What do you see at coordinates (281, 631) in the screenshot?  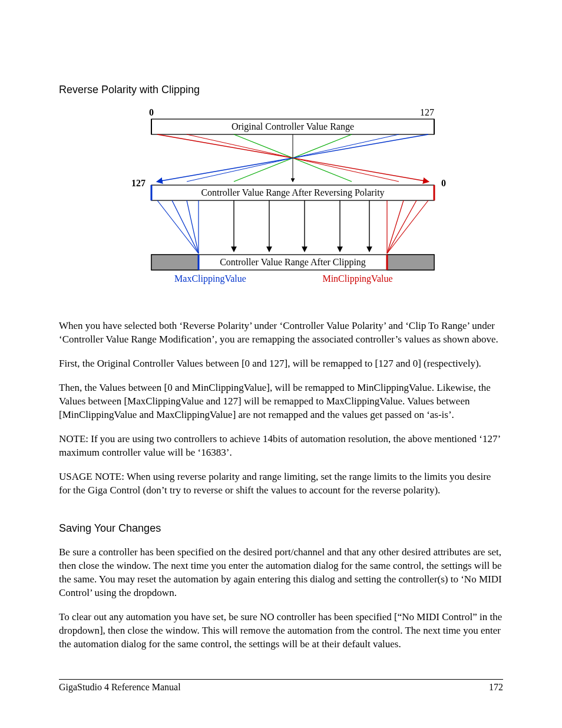 I see `paragraph-7: To clear out any automation you have set…` at bounding box center [281, 631].